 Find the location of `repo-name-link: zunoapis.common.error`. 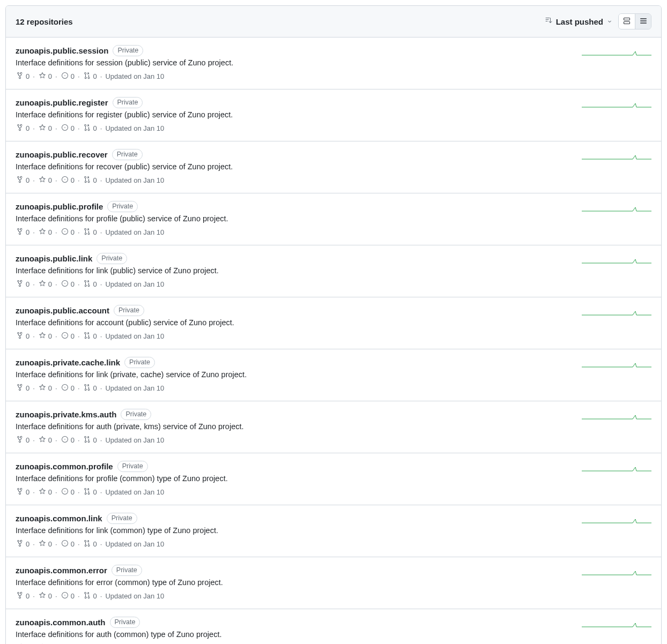

repo-name-link: zunoapis.common.error is located at coordinates (61, 570).